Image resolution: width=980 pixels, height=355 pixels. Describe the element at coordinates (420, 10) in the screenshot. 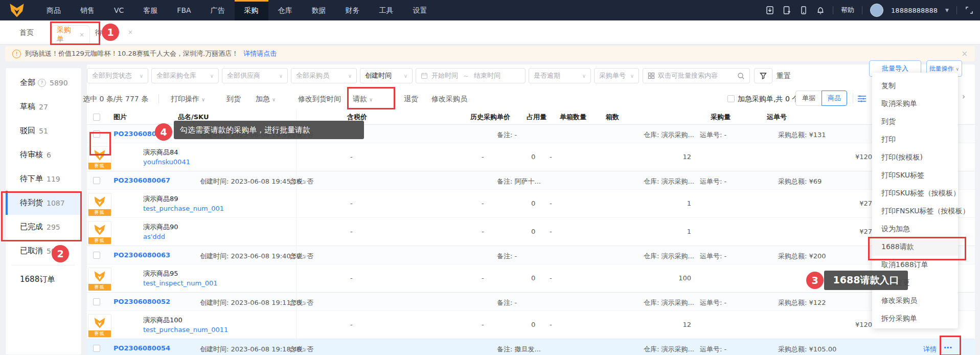

I see `nav-item-设置: 设置` at that location.